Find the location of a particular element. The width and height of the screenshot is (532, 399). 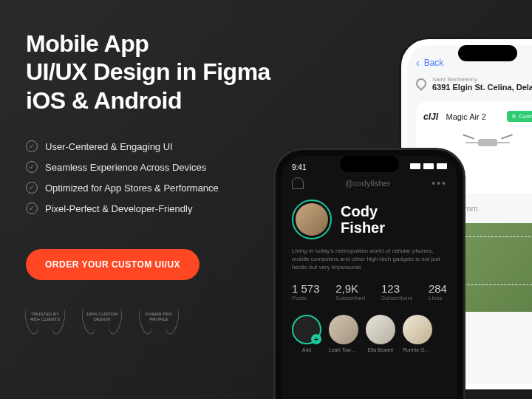

location-main: 6391 Elgin St. Celina, Delaware 1 is located at coordinates (482, 87).